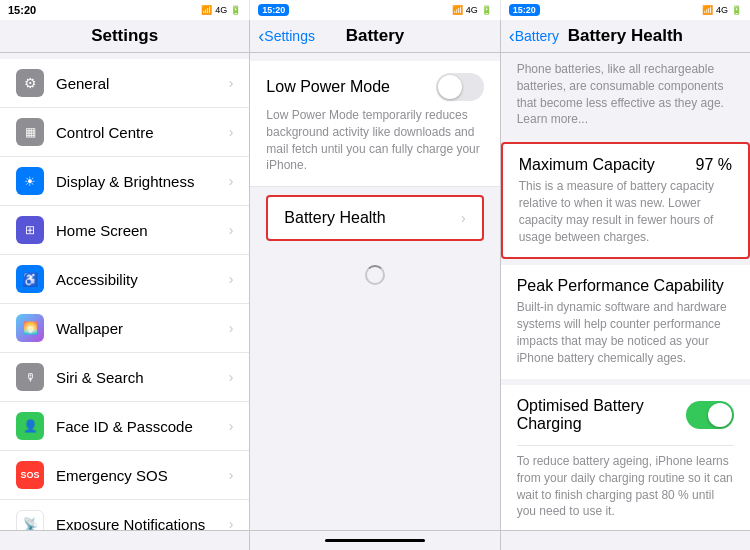 The image size is (750, 550). Describe the element at coordinates (714, 165) in the screenshot. I see `max-capacity-value: 97 %` at that location.